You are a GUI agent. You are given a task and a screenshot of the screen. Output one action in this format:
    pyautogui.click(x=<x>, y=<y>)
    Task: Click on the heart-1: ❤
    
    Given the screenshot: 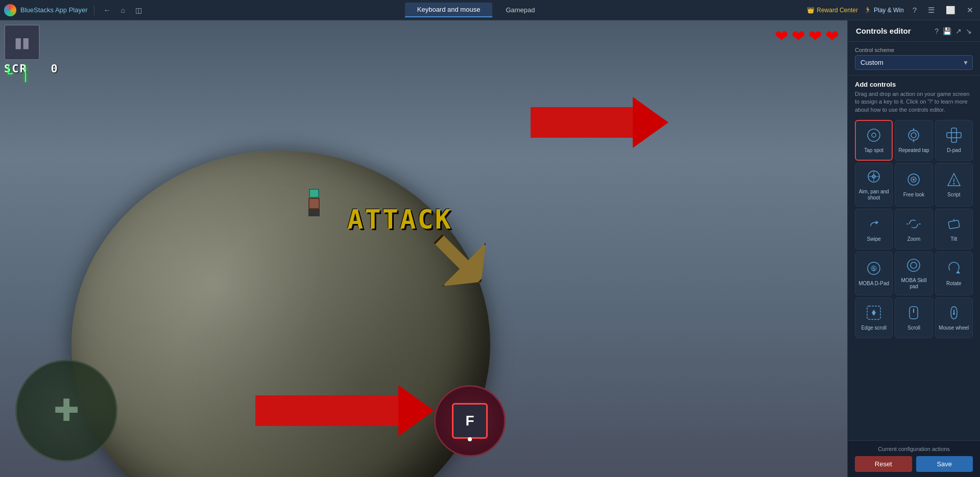 What is the action you would take?
    pyautogui.click(x=781, y=36)
    